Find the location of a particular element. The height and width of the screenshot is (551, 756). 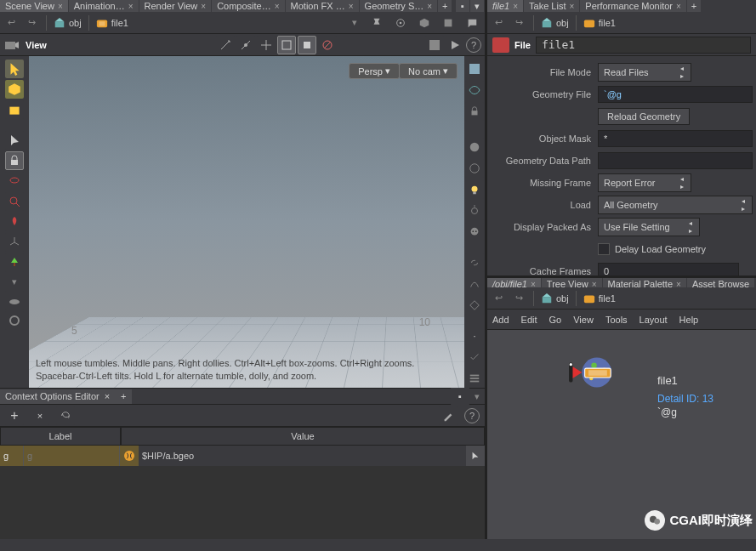

snap-edge-icon is located at coordinates (246, 45).